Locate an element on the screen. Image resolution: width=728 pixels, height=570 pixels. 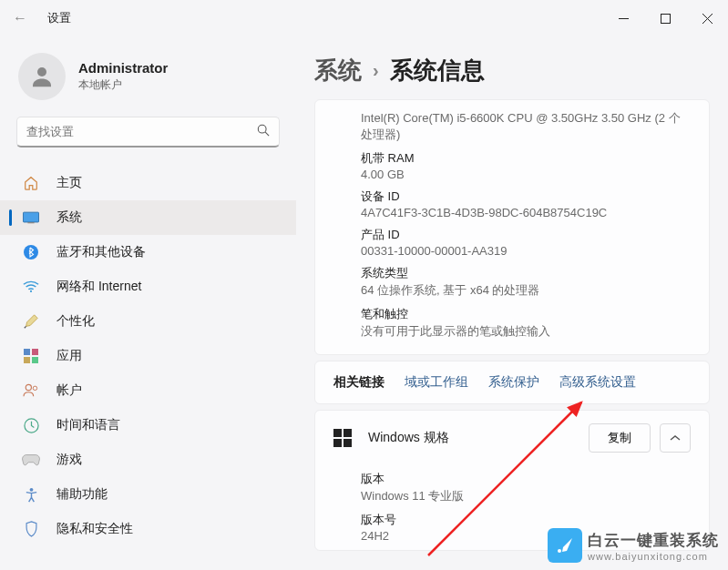
apps-icon is located at coordinates (31, 356).